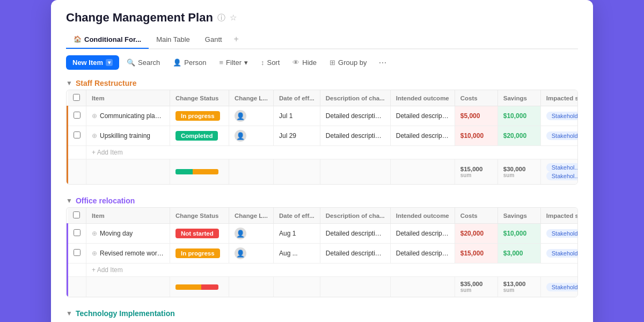  I want to click on group-office-title: Office relocation, so click(105, 201).